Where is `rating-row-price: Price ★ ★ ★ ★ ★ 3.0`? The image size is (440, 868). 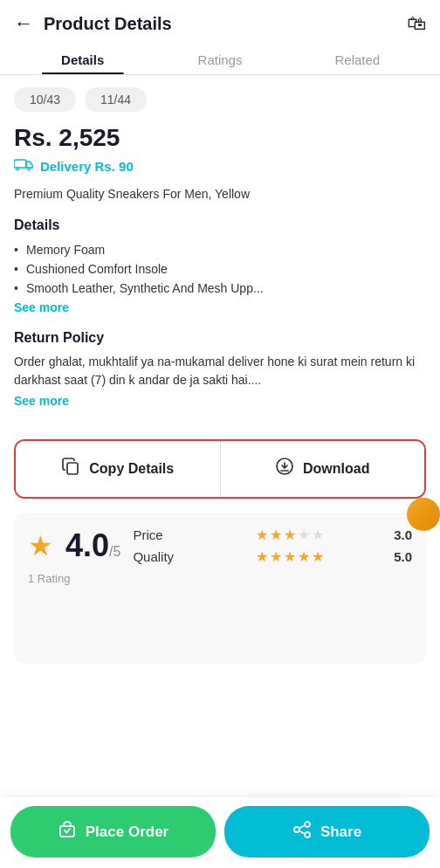
rating-row-price: Price ★ ★ ★ ★ ★ 3.0 is located at coordinates (272, 534).